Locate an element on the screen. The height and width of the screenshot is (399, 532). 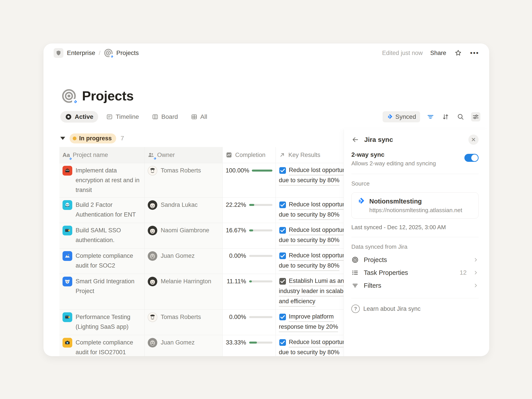
tab-board: Board is located at coordinates (165, 117).